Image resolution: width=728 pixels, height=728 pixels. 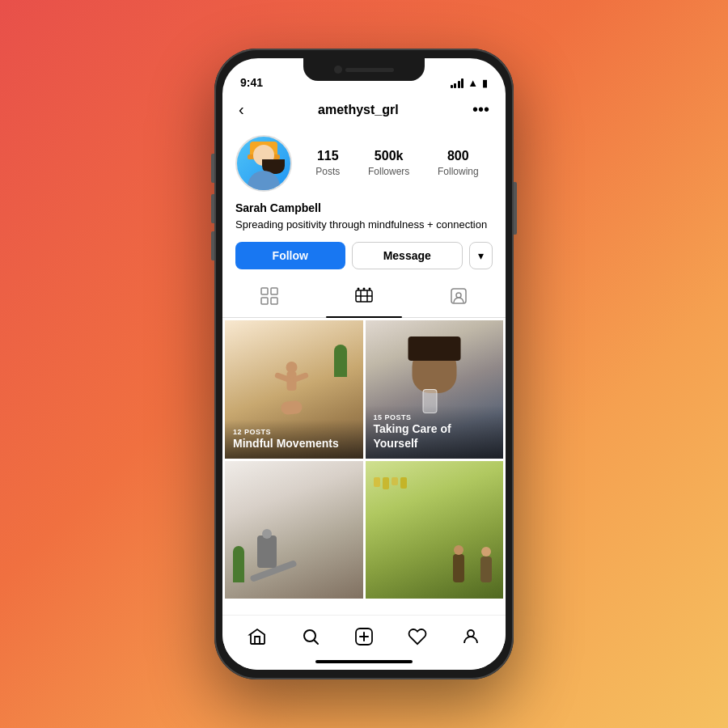 I want to click on flowers, so click(x=394, y=484).